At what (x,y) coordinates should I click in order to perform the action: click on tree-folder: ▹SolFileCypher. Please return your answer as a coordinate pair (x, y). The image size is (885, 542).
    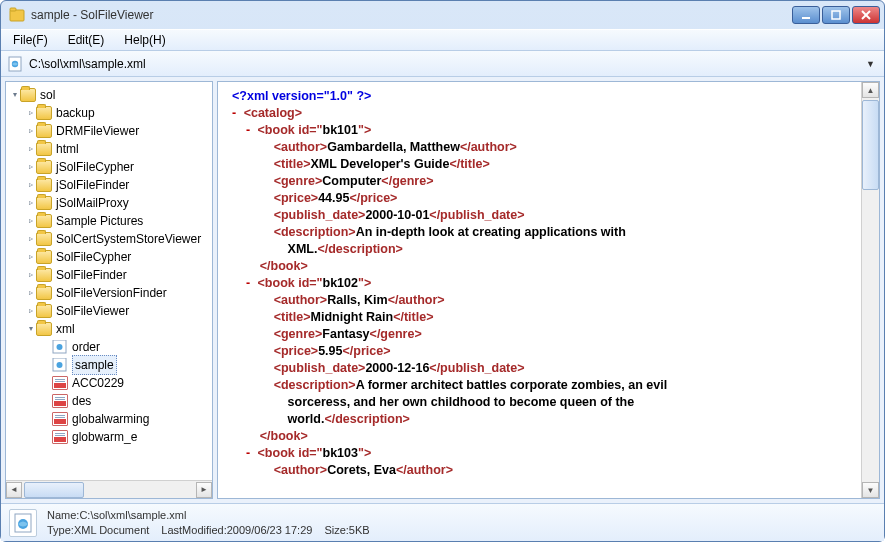
    Looking at the image, I should click on (109, 257).